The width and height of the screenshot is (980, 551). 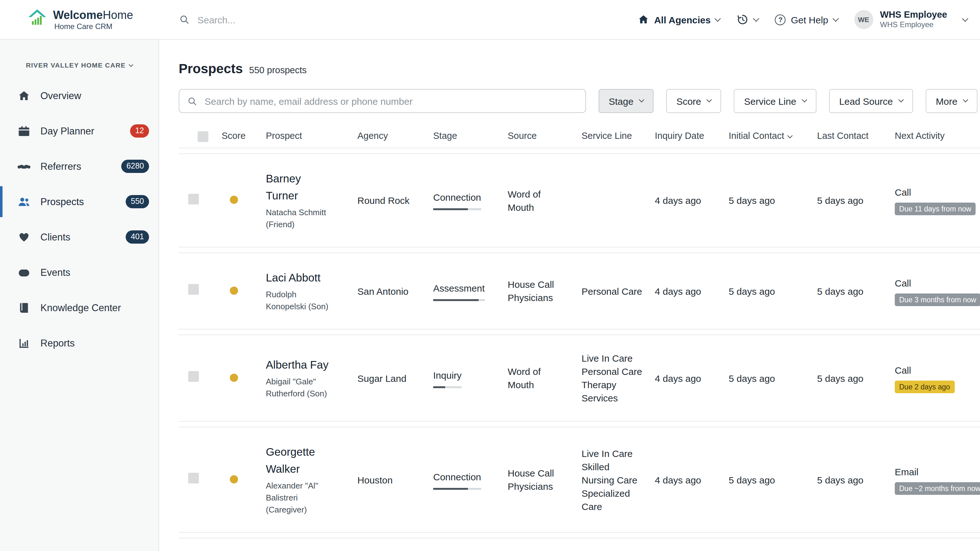 I want to click on sidebar-item-events: Events, so click(x=79, y=272).